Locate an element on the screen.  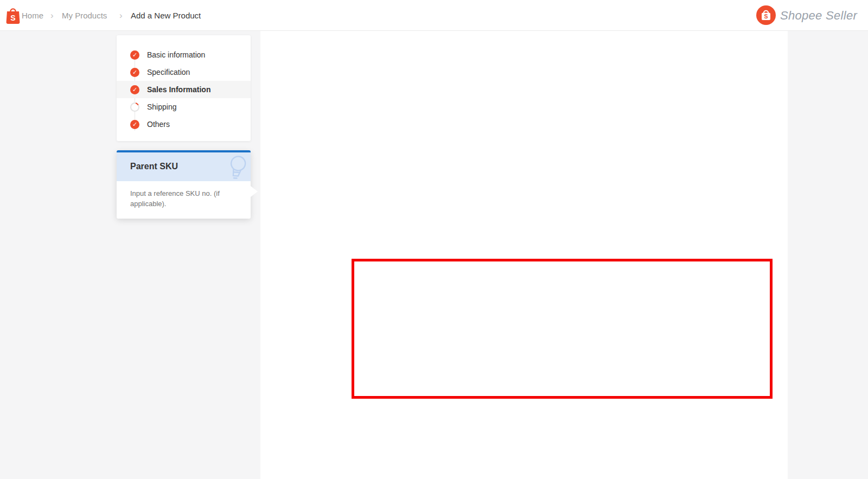
sidebar-item-others: ✓ Others is located at coordinates (183, 124).